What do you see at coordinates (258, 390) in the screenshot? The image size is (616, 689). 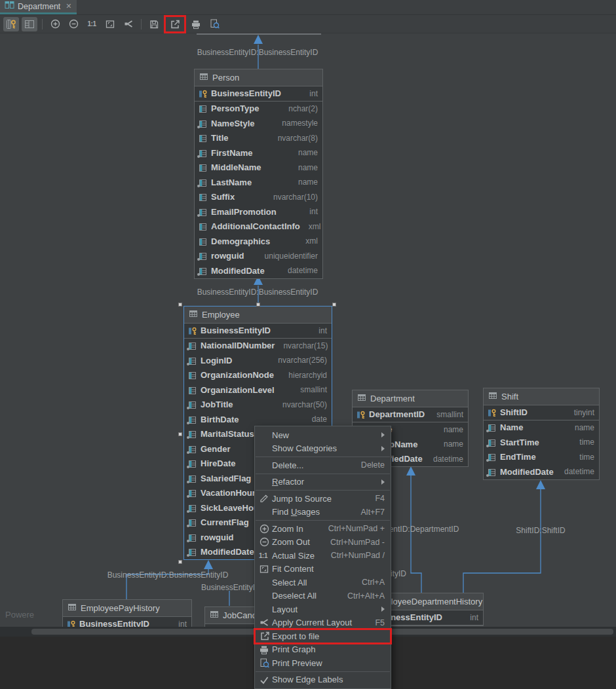 I see `column-row: OrganizationLevelsmallint` at bounding box center [258, 390].